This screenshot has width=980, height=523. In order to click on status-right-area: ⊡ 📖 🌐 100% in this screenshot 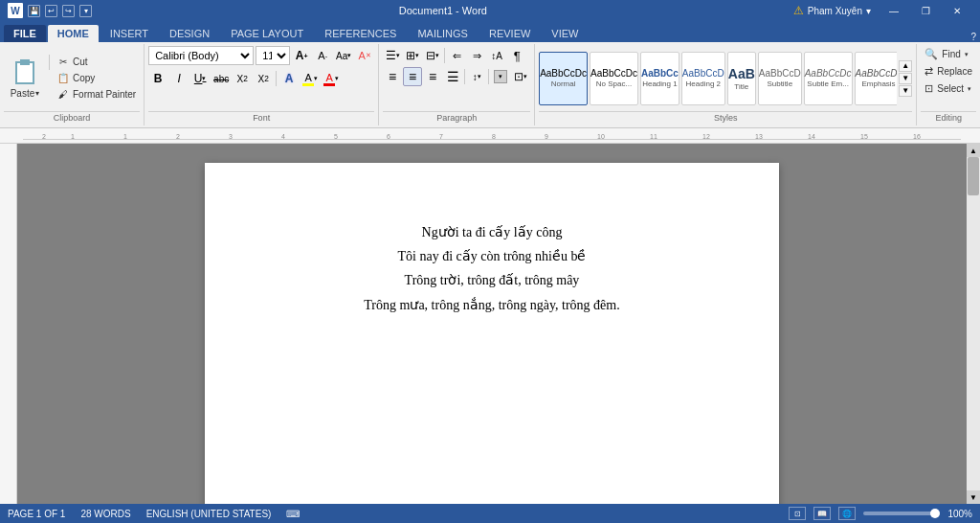, I will do `click(880, 513)`.